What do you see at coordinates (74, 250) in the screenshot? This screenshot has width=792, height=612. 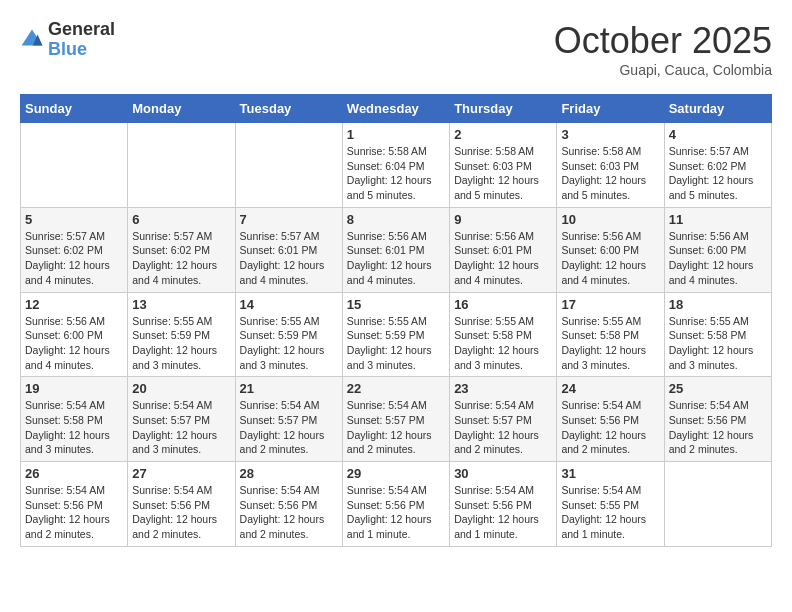 I see `day-cell: 5Sunrise: 5:57 AM Sunset: 6:02 PM Daylig…` at bounding box center [74, 250].